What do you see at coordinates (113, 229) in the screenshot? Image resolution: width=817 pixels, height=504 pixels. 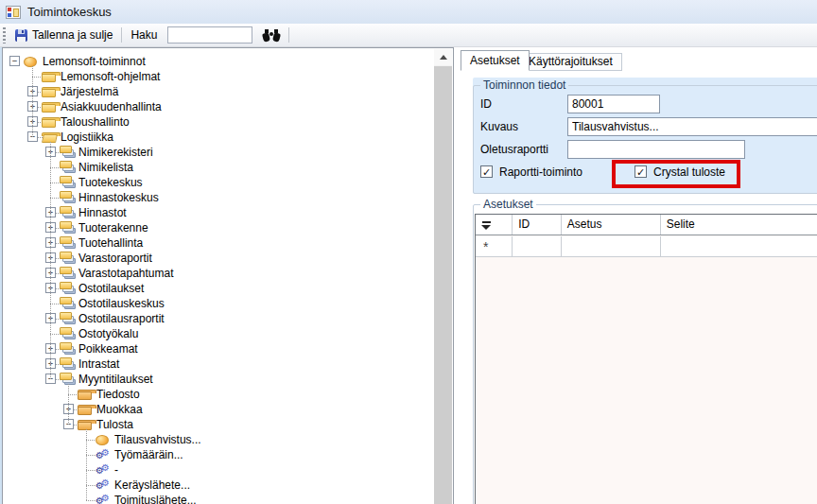 I see `tree-item-label: Tuoterakenne` at bounding box center [113, 229].